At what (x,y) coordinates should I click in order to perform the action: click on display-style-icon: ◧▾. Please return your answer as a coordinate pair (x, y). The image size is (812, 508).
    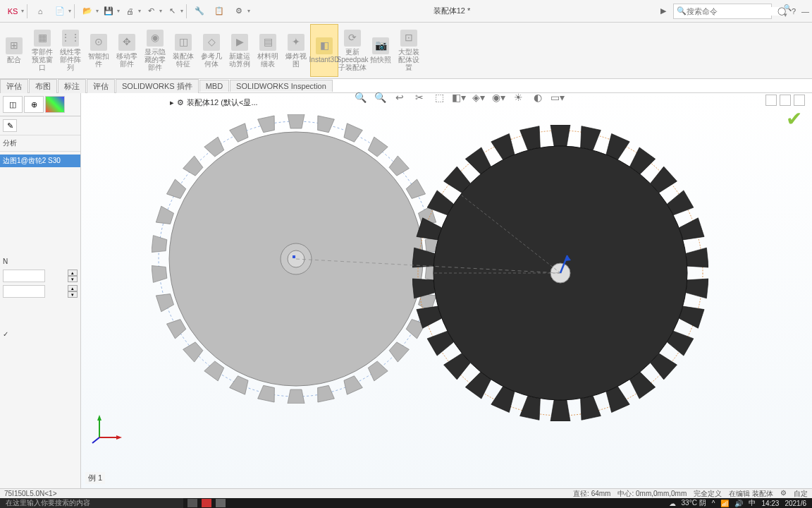
    Looking at the image, I should click on (459, 97).